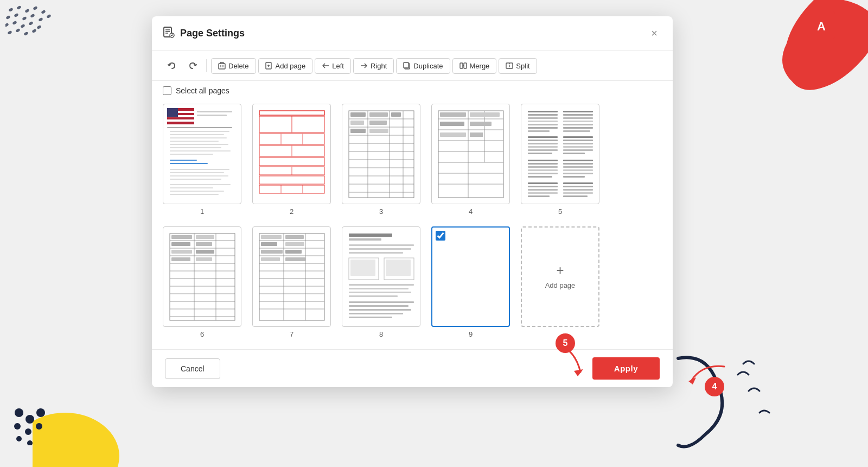  What do you see at coordinates (821, 25) in the screenshot?
I see `pdf-app-icon: A` at bounding box center [821, 25].